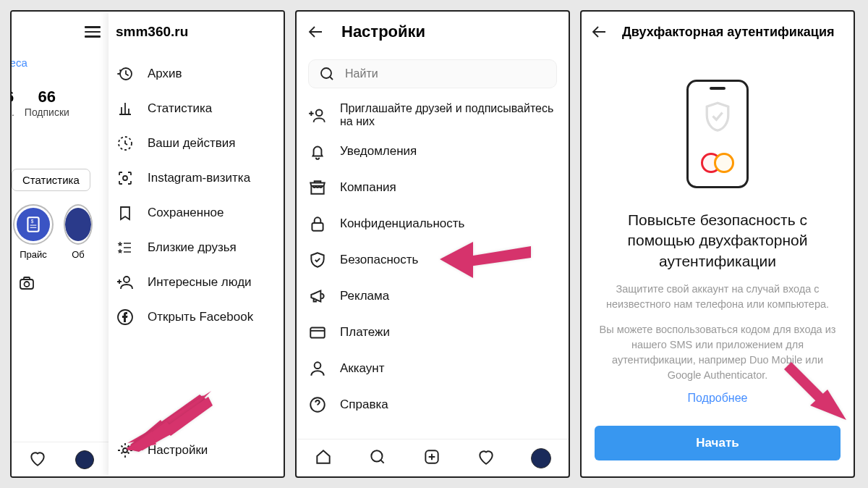  I want to click on bar-chart-icon, so click(125, 109).